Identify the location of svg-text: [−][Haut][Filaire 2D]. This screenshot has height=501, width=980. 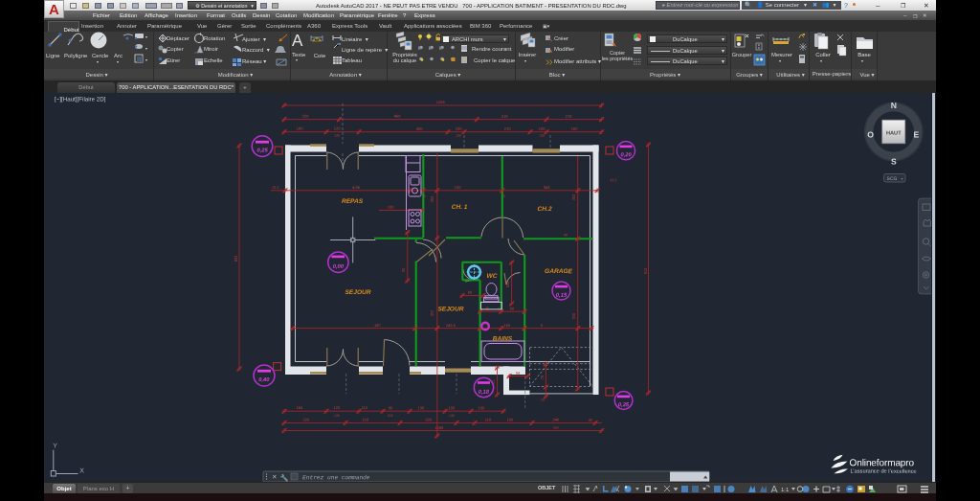
(80, 100).